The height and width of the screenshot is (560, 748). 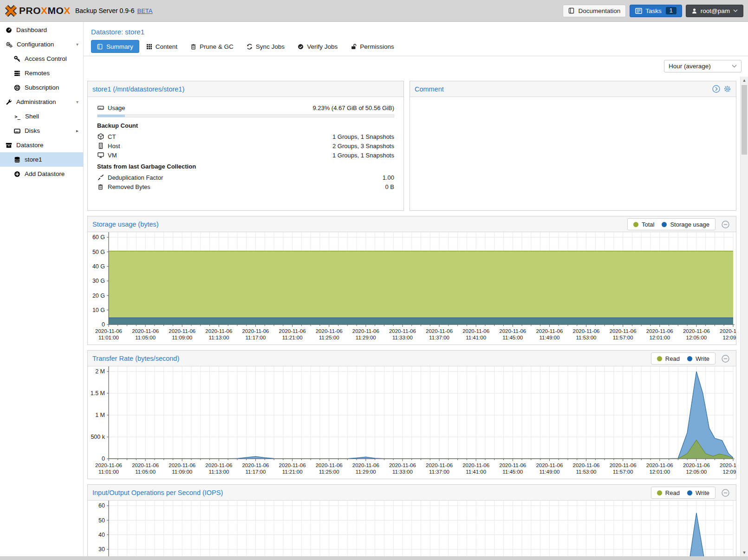 What do you see at coordinates (42, 87) in the screenshot?
I see `sidebar-item-subscription: Subscription` at bounding box center [42, 87].